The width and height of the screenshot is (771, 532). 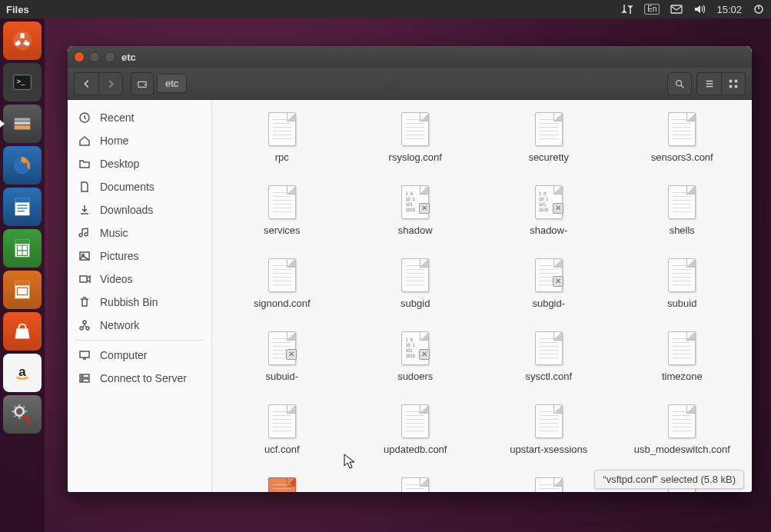 What do you see at coordinates (140, 256) in the screenshot?
I see `sidebar-item-pictures: Pictures` at bounding box center [140, 256].